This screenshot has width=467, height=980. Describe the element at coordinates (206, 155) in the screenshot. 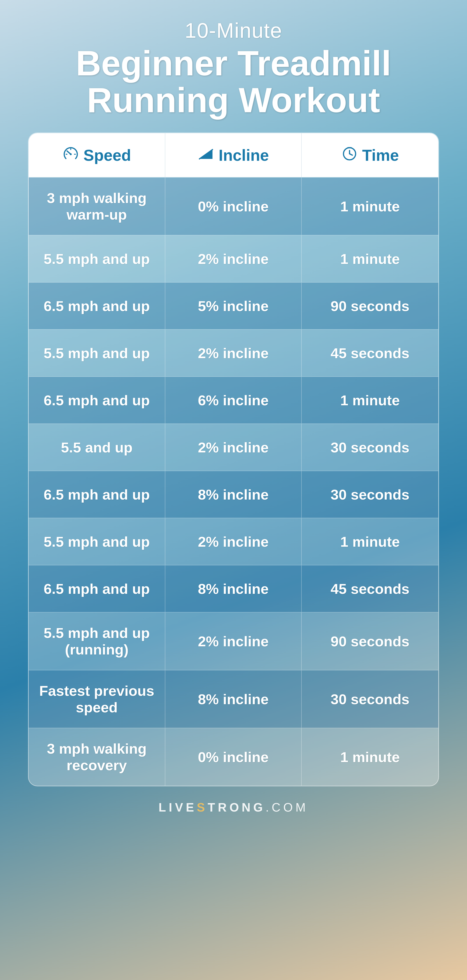

I see `incline-icon` at that location.